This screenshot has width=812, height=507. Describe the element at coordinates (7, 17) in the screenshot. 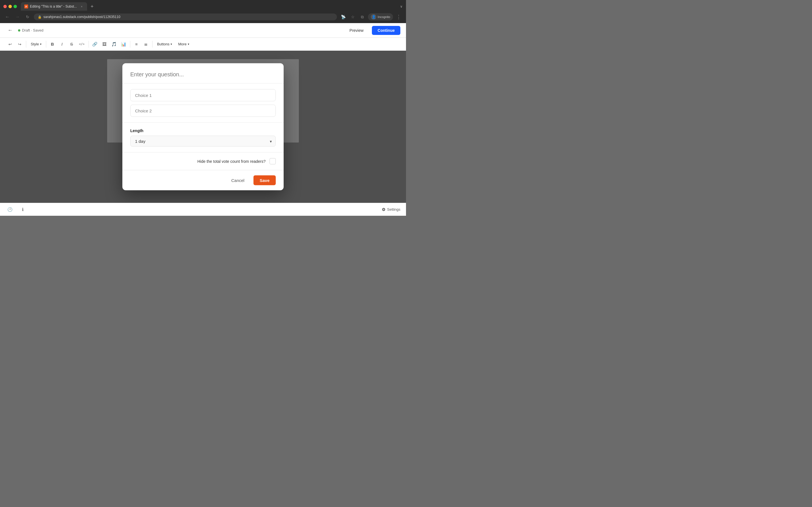

I see `back-nav-button: ←` at that location.